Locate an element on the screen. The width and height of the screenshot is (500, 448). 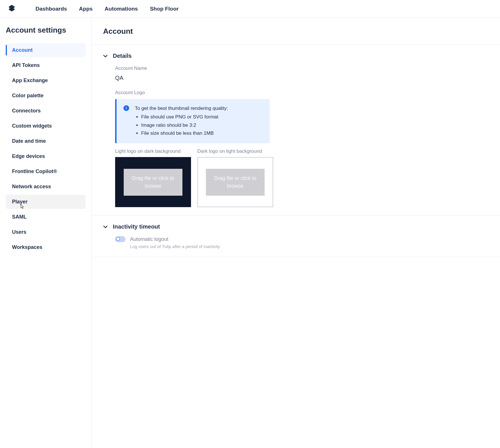
account-logo-label: Account Logo is located at coordinates (302, 93).